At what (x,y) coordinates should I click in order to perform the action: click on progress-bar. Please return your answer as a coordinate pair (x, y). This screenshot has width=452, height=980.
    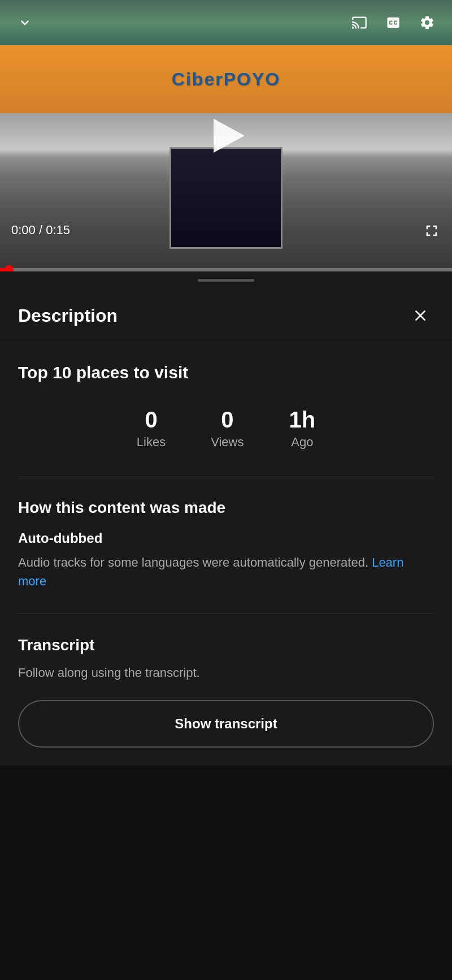
    Looking at the image, I should click on (226, 270).